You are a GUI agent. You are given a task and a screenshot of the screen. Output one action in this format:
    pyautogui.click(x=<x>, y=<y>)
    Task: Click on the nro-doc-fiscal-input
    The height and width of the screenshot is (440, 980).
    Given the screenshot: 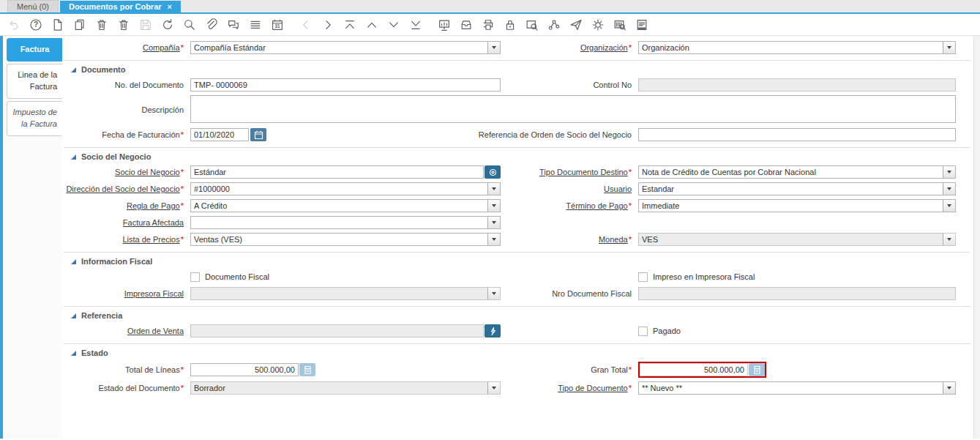 What is the action you would take?
    pyautogui.click(x=797, y=294)
    